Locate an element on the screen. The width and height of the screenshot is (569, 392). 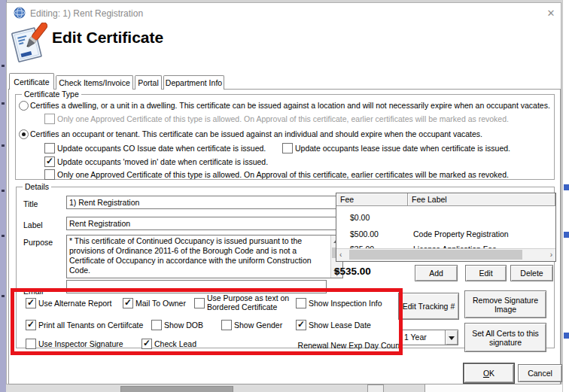
tab-department-info: Department Info is located at coordinates (194, 83).